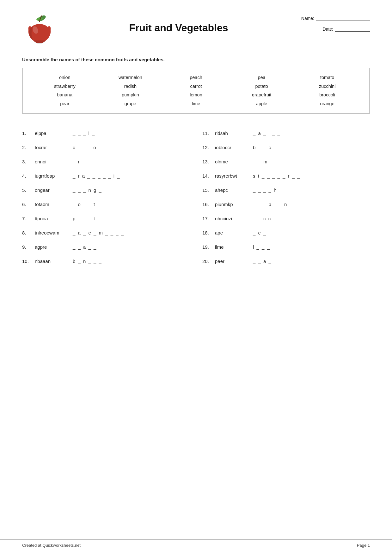 The width and height of the screenshot is (392, 554). Describe the element at coordinates (327, 78) in the screenshot. I see `word-item: tomato` at that location.